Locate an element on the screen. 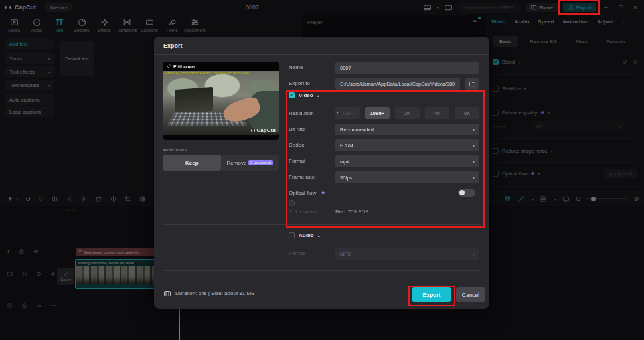  pencil-icon is located at coordinates (169, 66).